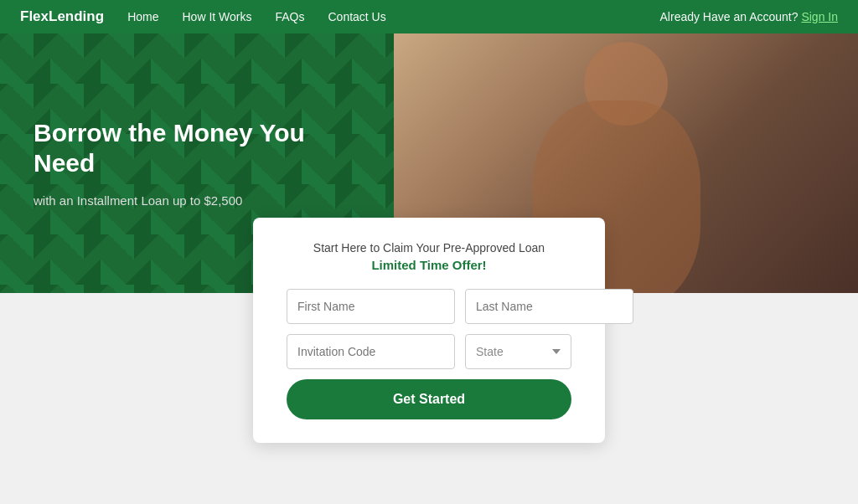  I want to click on get-started-button: Get Started, so click(429, 399).